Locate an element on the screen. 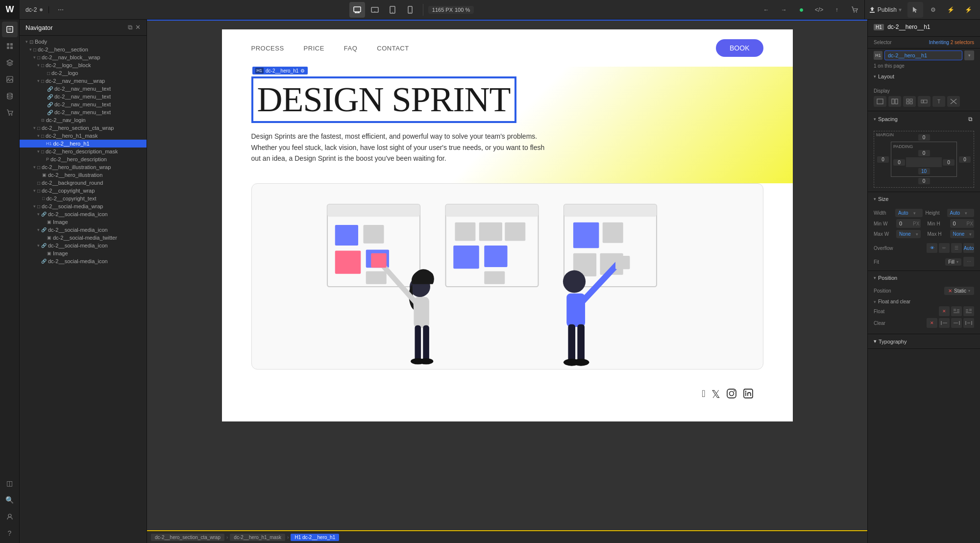 The image size is (980, 543). tree-item-copyright-wrap: ▾ □ dc-2__copyright_wrap is located at coordinates (83, 191).